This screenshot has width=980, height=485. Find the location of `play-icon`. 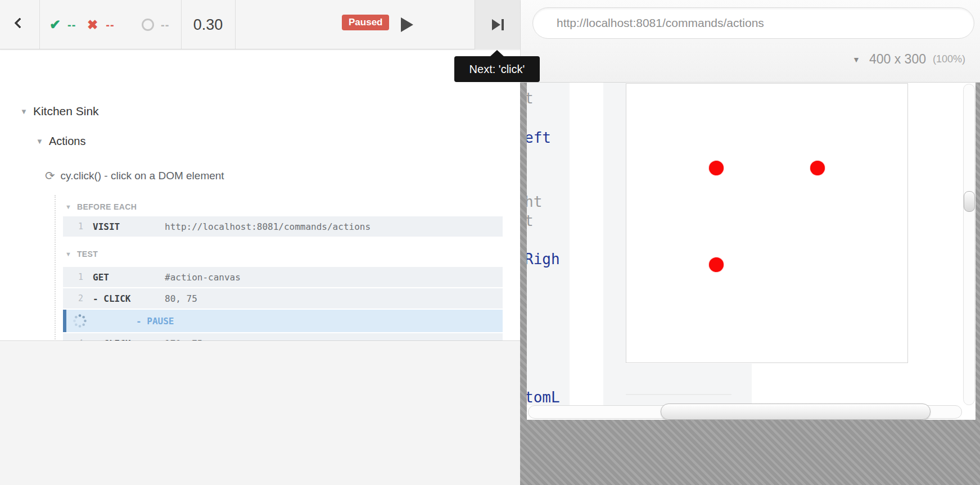

play-icon is located at coordinates (407, 25).